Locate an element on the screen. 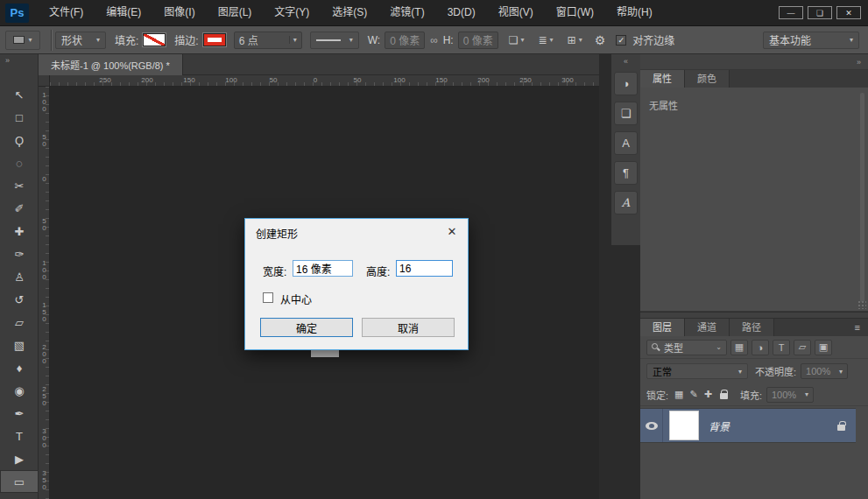 This screenshot has width=868, height=499. styles-panel-icon: ❏ is located at coordinates (625, 114).